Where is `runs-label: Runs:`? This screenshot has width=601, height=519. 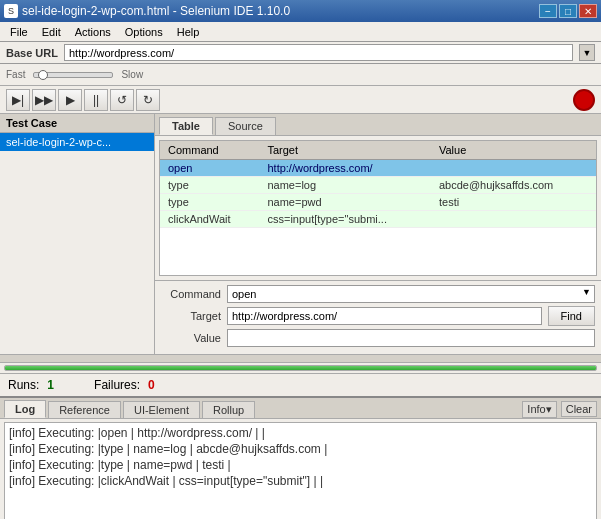 runs-label: Runs: is located at coordinates (24, 385).